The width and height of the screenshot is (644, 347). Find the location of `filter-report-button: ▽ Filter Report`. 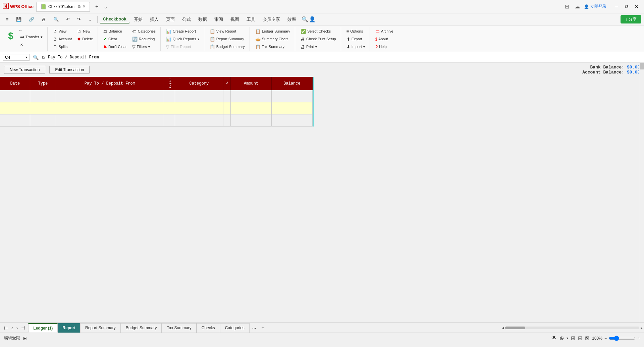

filter-report-button: ▽ Filter Report is located at coordinates (182, 47).